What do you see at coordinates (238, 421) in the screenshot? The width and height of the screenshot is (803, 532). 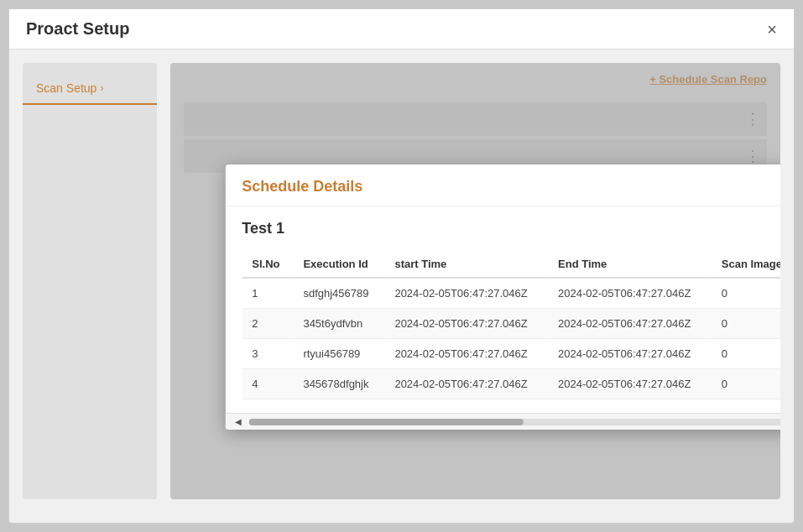 I see `scrollbar-left-arrow: ◀` at bounding box center [238, 421].